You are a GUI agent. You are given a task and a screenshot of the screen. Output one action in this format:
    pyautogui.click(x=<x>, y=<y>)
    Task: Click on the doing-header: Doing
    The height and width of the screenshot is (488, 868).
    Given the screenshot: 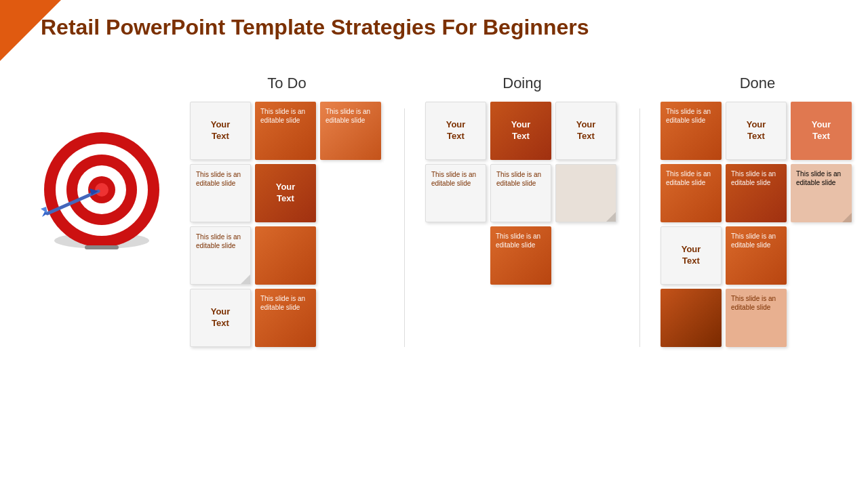 What is the action you would take?
    pyautogui.click(x=522, y=83)
    